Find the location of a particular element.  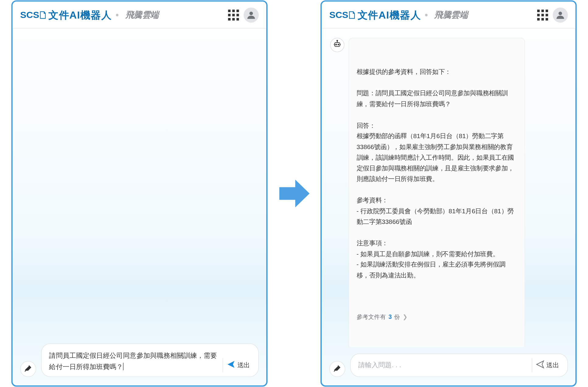

message-input is located at coordinates (443, 365).